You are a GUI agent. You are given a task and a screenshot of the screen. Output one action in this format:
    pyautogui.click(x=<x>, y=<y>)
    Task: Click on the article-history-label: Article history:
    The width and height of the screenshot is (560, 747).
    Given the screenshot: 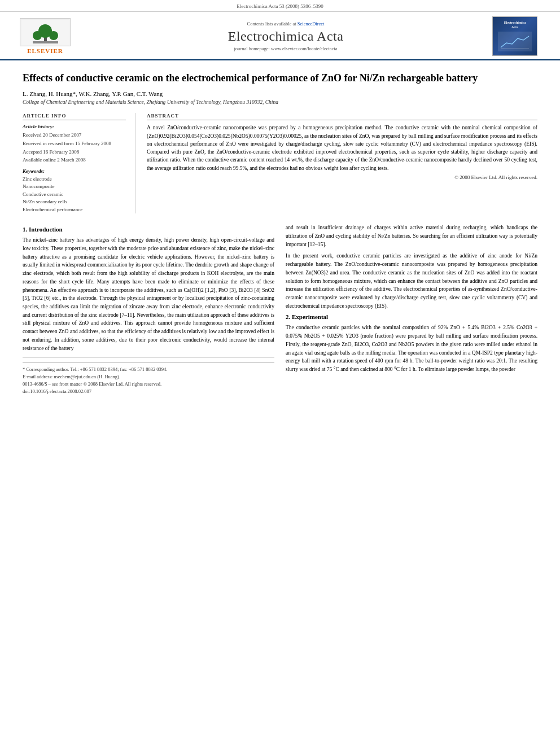 What is the action you would take?
    pyautogui.click(x=75, y=126)
    